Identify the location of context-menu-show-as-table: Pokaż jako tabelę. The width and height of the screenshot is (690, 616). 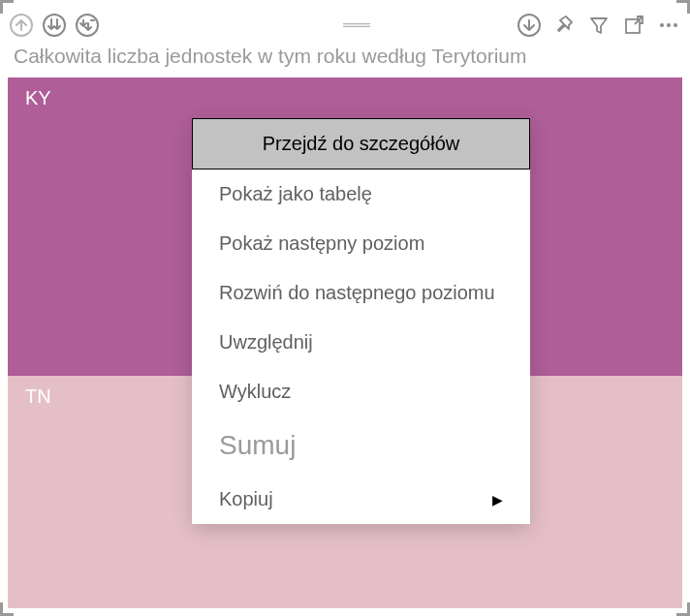
(361, 194).